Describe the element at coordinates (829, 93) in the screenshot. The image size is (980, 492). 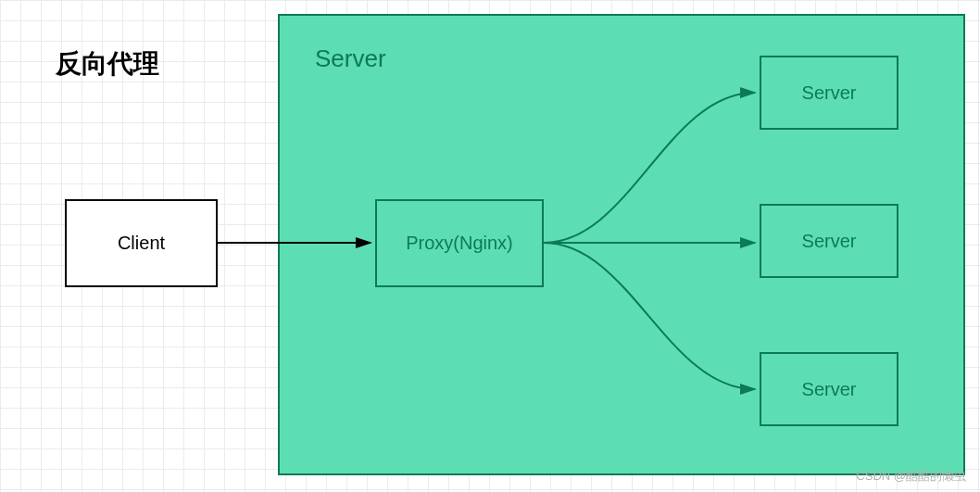
I see `server-node-1: Server` at that location.